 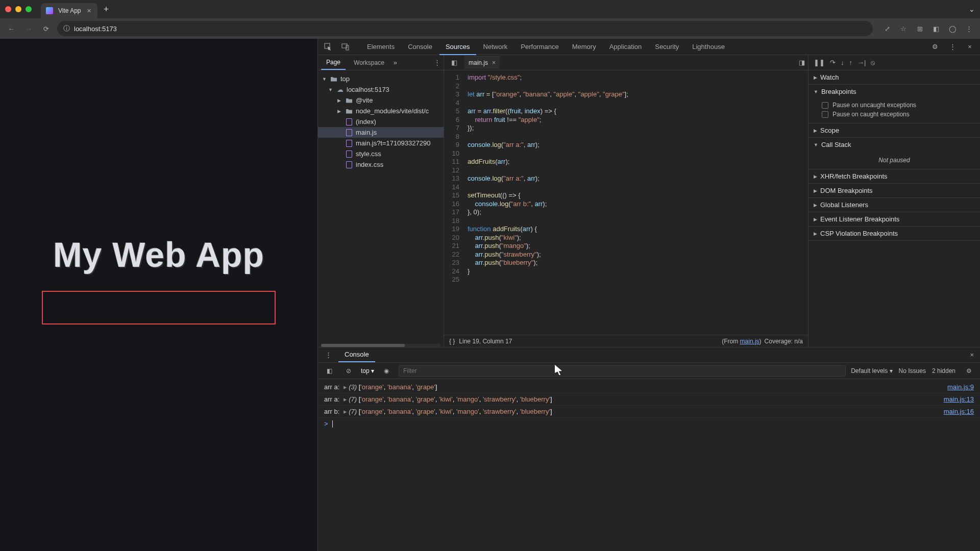 I want to click on devtools-tab-sources: Sources, so click(x=458, y=47).